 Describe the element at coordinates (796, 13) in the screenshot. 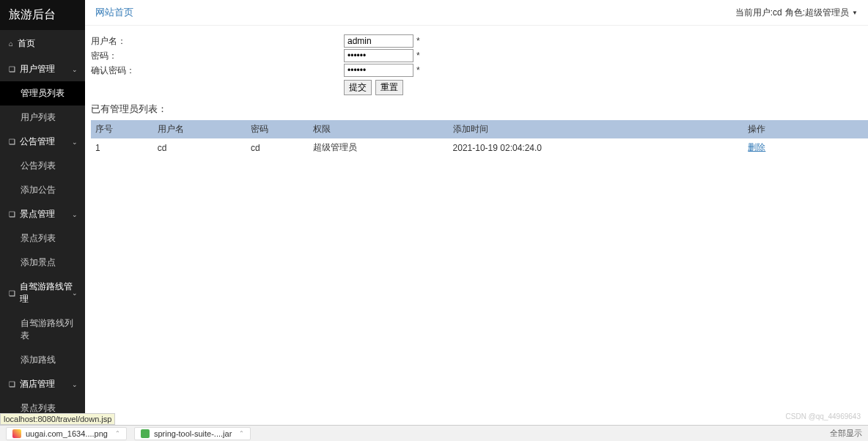

I see `user-info: 当前用户:cd 角色:超级管理员 ▼` at that location.